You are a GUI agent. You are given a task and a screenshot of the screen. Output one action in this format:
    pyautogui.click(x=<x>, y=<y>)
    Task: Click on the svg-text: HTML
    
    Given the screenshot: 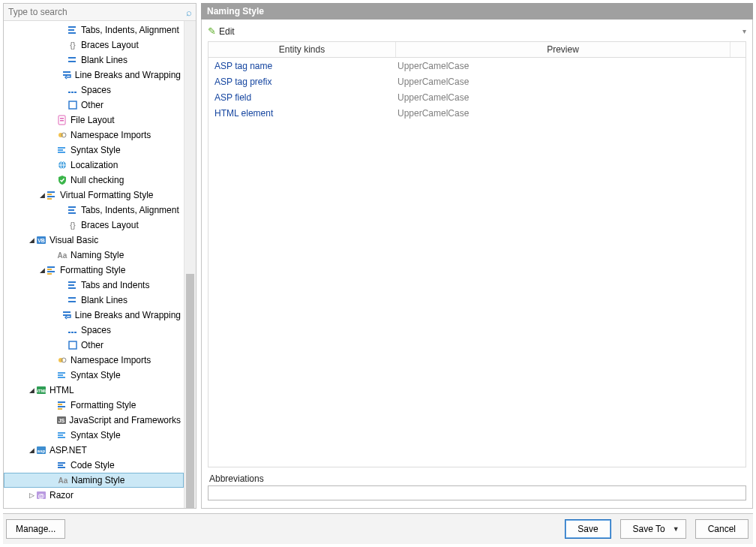 What is the action you would take?
    pyautogui.click(x=41, y=391)
    